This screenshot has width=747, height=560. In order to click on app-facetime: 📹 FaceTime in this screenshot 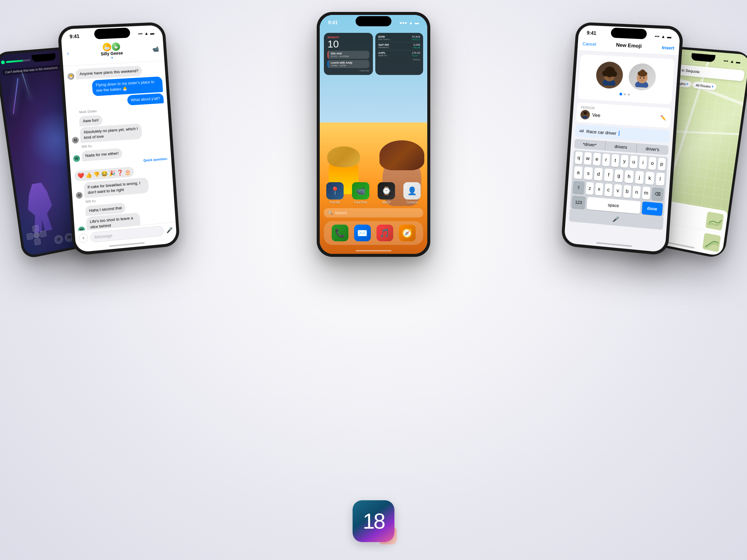, I will do `click(361, 193)`.